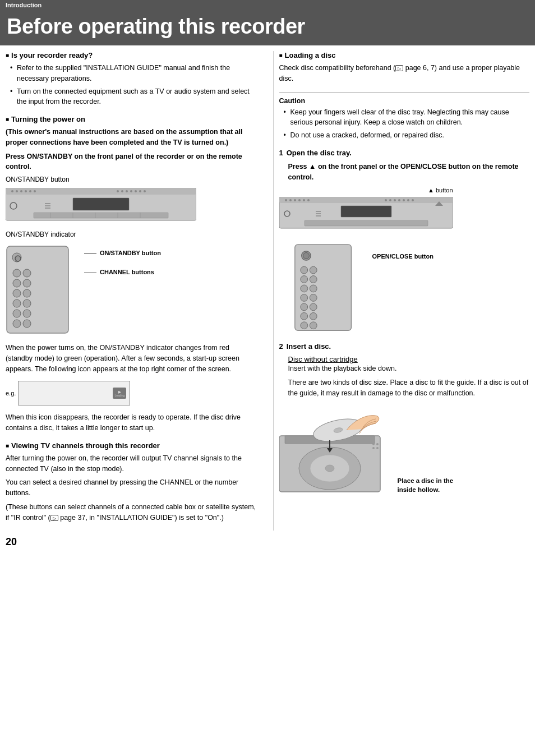 The height and width of the screenshot is (756, 535). I want to click on tv-body-2: You can select a desired channel by pres…, so click(131, 488).